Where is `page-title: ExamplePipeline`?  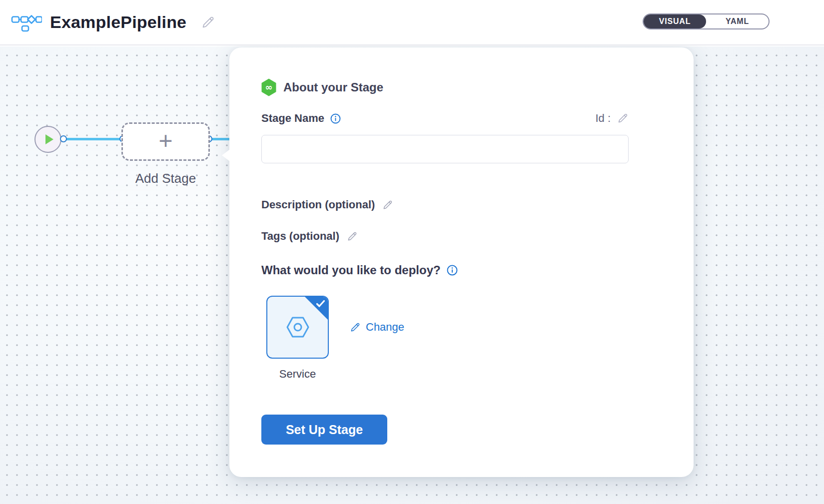 page-title: ExamplePipeline is located at coordinates (118, 22).